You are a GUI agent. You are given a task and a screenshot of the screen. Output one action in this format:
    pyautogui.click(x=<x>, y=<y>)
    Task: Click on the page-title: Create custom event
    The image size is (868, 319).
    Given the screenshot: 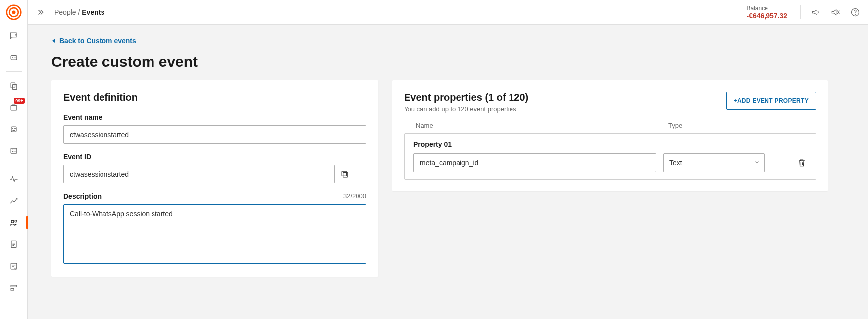 What is the action you would take?
    pyautogui.click(x=451, y=62)
    